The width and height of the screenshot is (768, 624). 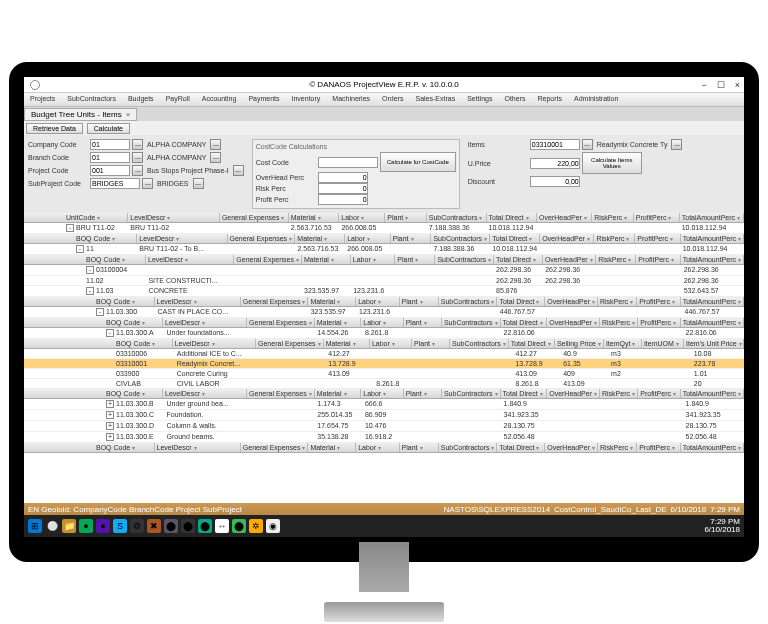 What do you see at coordinates (198, 184) in the screenshot?
I see `subproject-lookup2-icon: ⋯` at bounding box center [198, 184].